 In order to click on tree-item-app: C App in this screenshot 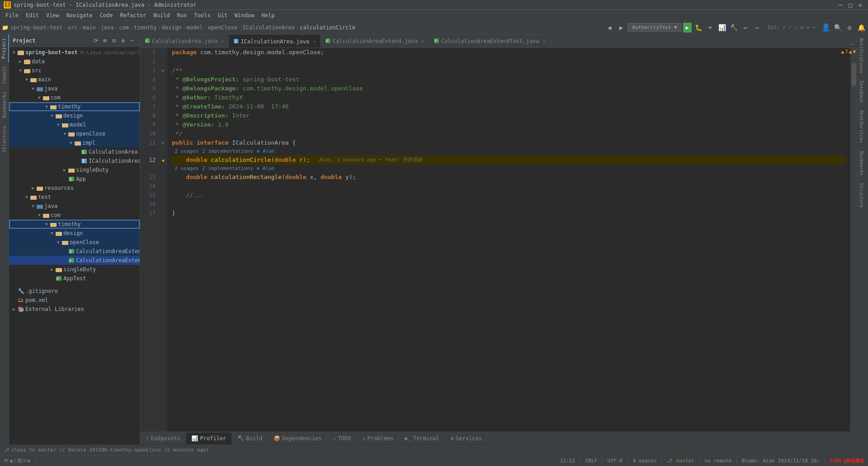, I will do `click(74, 179)`.